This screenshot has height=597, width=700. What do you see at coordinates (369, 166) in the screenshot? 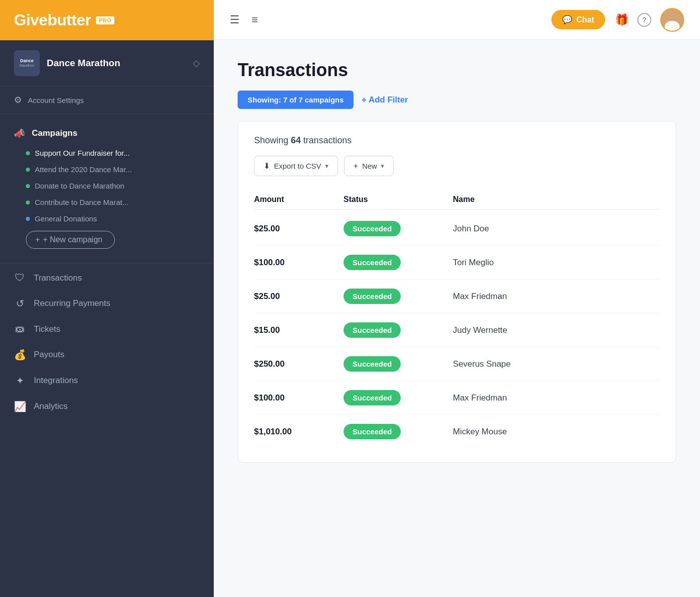
I see `new-label: New` at bounding box center [369, 166].